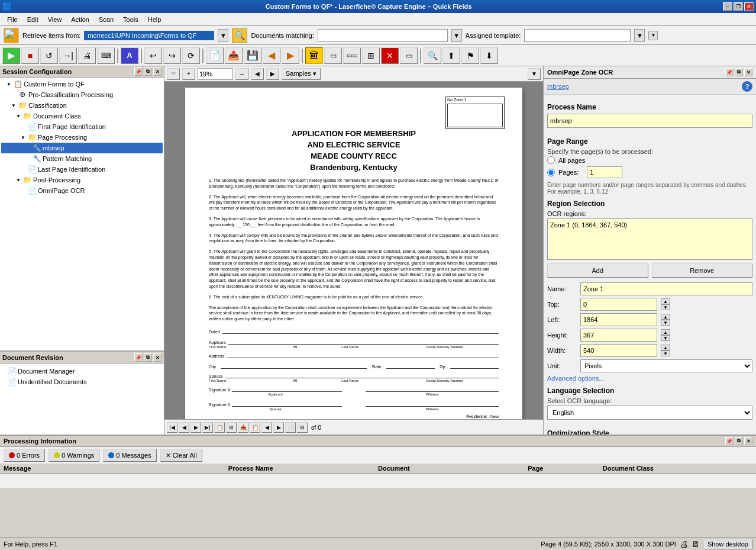  Describe the element at coordinates (106, 20) in the screenshot. I see `menu-scan: Scan` at that location.